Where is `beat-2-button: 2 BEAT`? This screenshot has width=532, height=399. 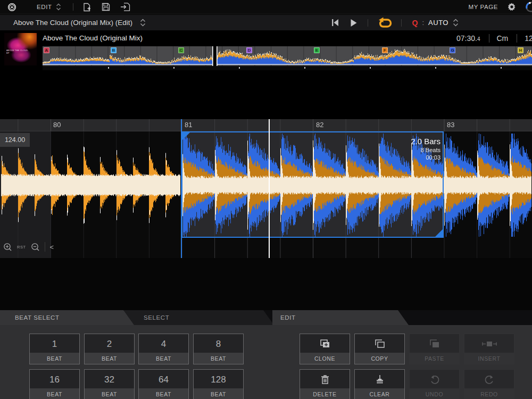 beat-2-button: 2 BEAT is located at coordinates (110, 349).